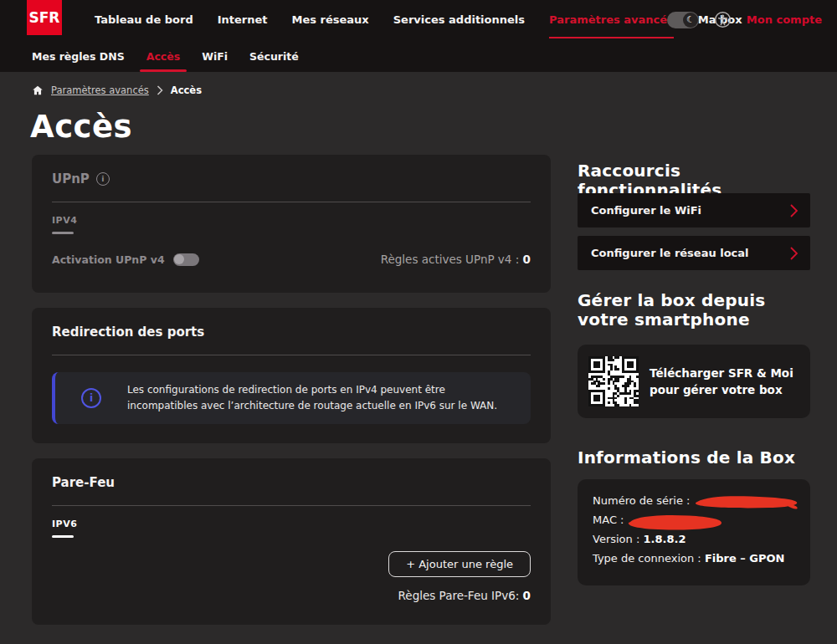  Describe the element at coordinates (214, 61) in the screenshot. I see `subnav-item-wifi: WiFi` at that location.